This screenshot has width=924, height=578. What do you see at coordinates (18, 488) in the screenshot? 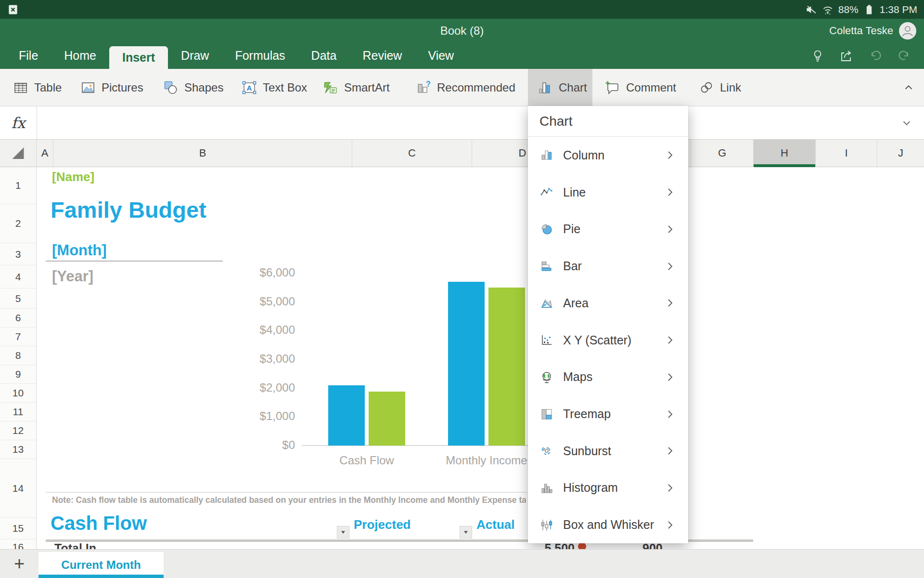
I see `row-header-14: 14` at bounding box center [18, 488].